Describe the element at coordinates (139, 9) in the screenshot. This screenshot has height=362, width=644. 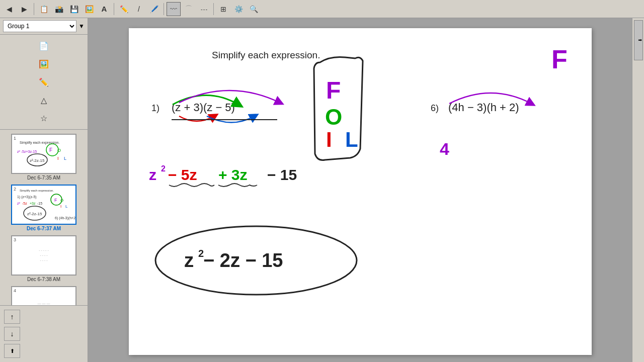
I see `pen2-btn: /` at that location.